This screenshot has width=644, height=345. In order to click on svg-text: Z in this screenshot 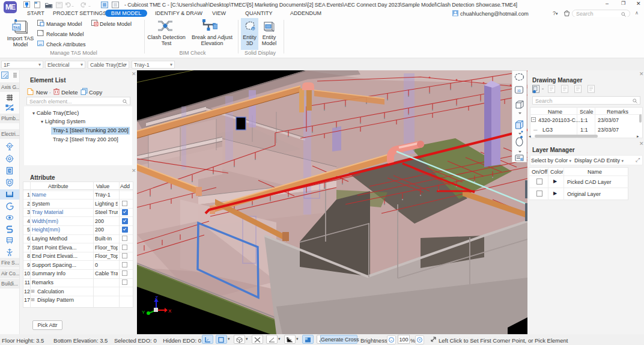, I will do `click(156, 298)`.